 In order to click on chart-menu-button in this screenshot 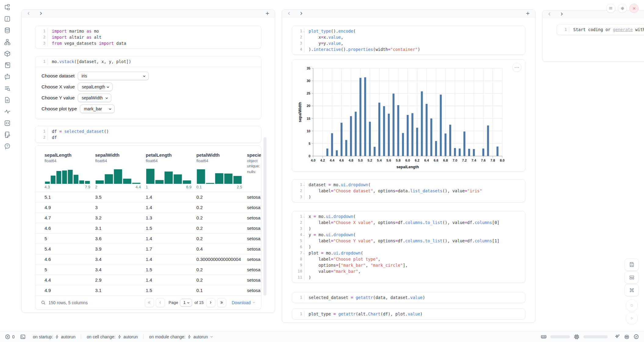, I will do `click(517, 67)`.